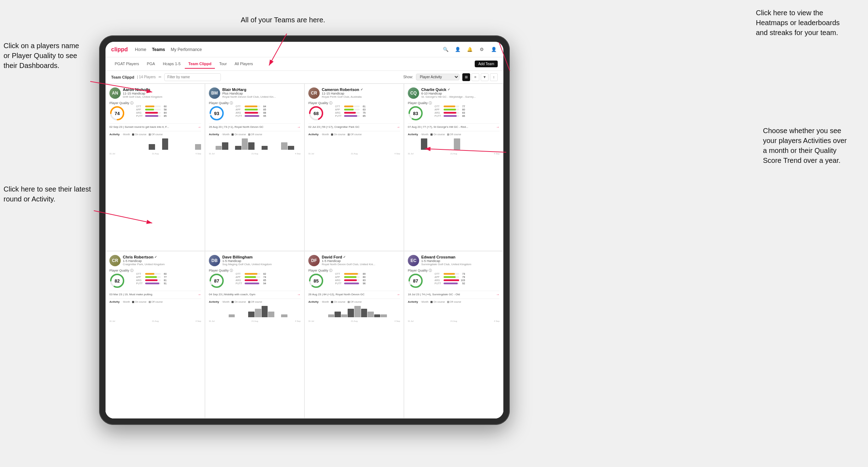 This screenshot has height=467, width=868. What do you see at coordinates (454, 126) in the screenshot?
I see `latest-round: 07 Aug 23 | 77 (+7), St George's Hill GC…` at bounding box center [454, 126].